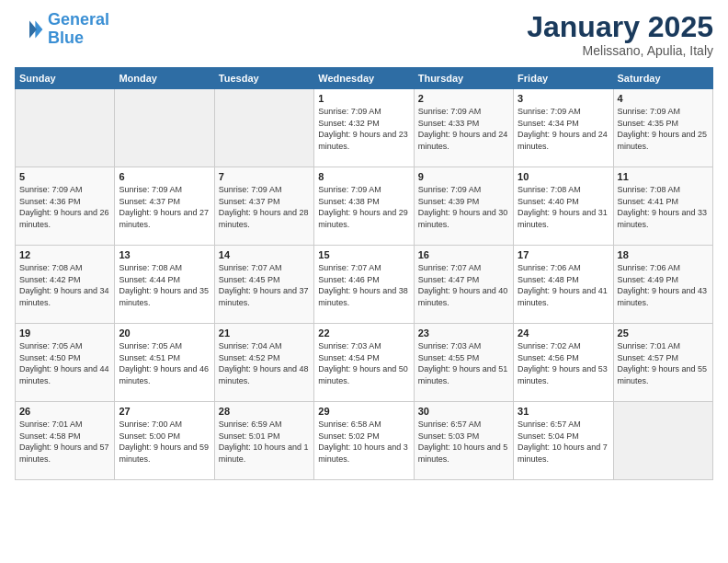 This screenshot has width=728, height=563. I want to click on day-number: 16, so click(463, 255).